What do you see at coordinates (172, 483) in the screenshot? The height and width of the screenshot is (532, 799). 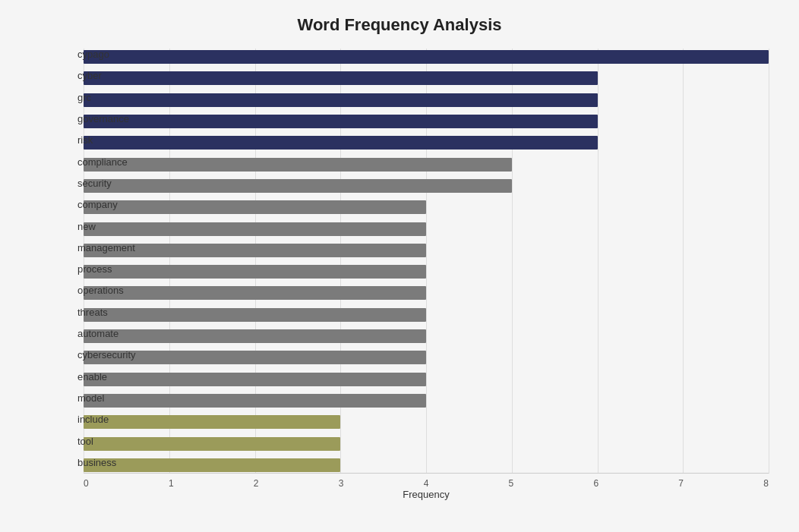 I see `x-tick: 1` at bounding box center [172, 483].